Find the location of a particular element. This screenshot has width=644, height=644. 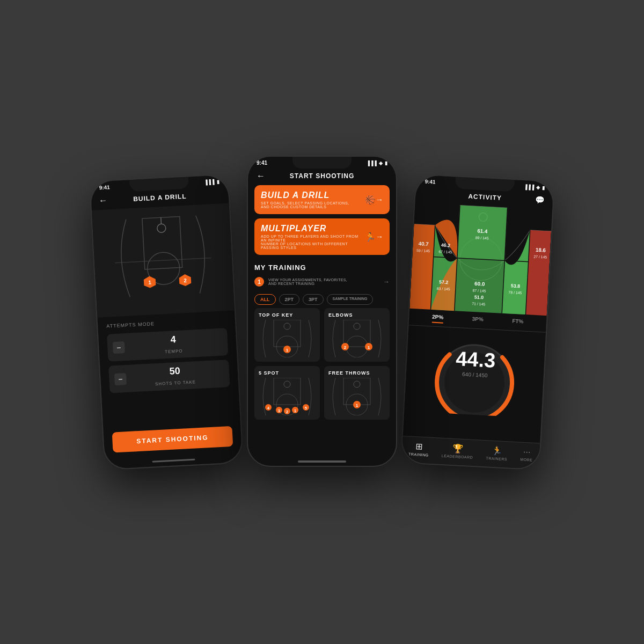

multiplayer-content: MULTIPLAYER ADD UP TO THREE PLAYERS AND … is located at coordinates (313, 237).